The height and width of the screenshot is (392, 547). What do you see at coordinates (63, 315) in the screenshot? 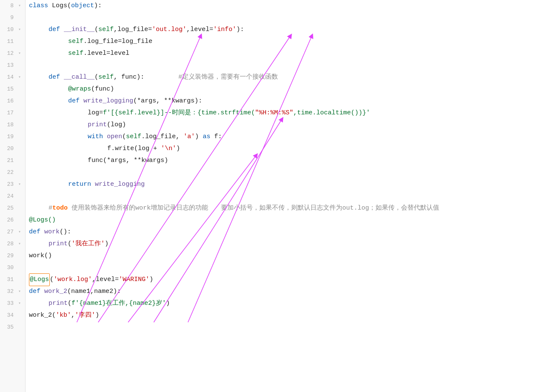
I see `str-kb: 'kb'` at bounding box center [63, 315].